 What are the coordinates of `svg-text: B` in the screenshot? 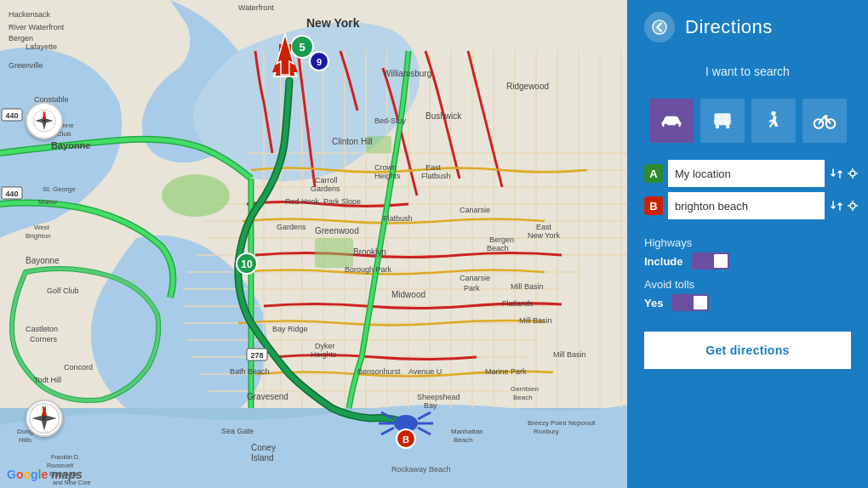 It's located at (406, 440).